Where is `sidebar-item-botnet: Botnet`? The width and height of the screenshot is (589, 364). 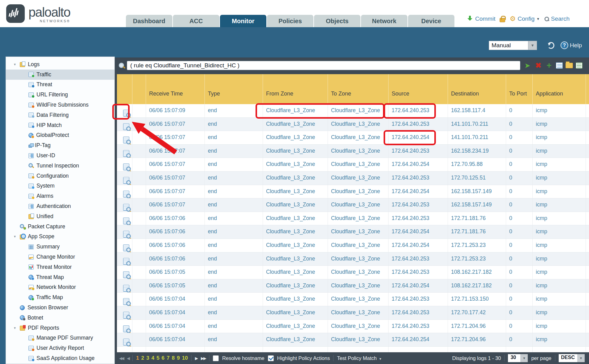
sidebar-item-botnet: Botnet is located at coordinates (60, 318).